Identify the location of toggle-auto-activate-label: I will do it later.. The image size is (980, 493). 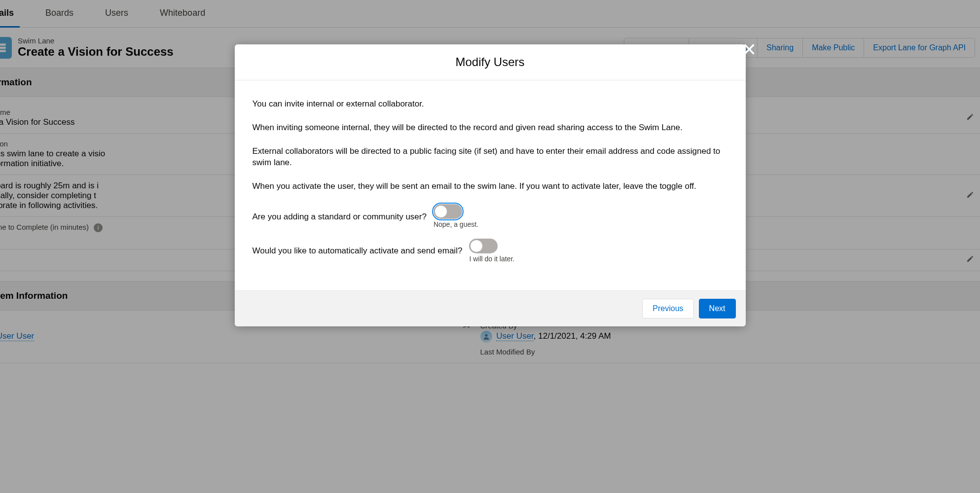
(492, 259).